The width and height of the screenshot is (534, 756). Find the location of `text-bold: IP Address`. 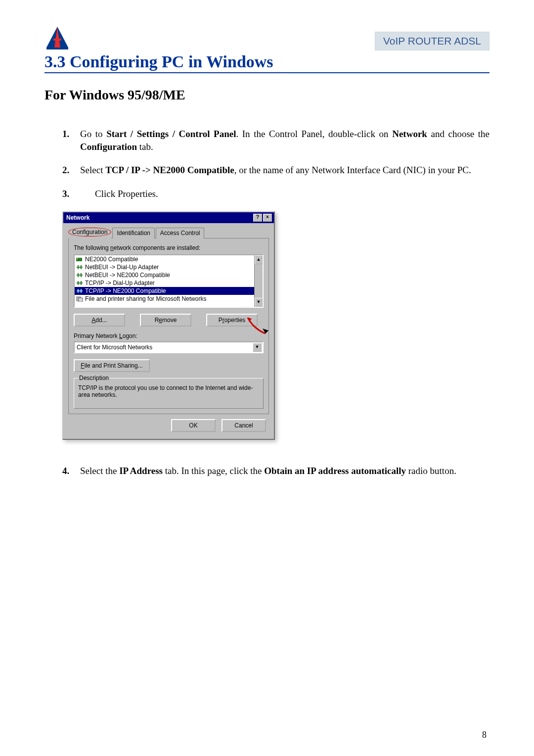

text-bold: IP Address is located at coordinates (141, 471).